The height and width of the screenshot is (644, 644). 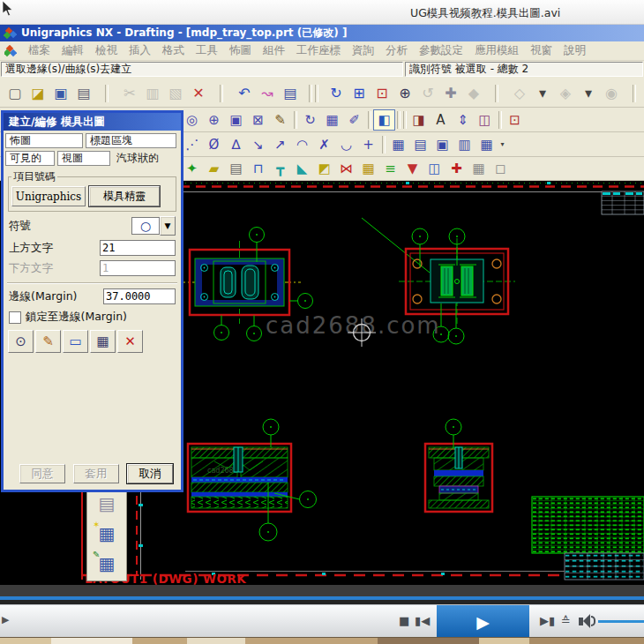 What do you see at coordinates (565, 94) in the screenshot?
I see `view-faces-icon: ◈` at bounding box center [565, 94].